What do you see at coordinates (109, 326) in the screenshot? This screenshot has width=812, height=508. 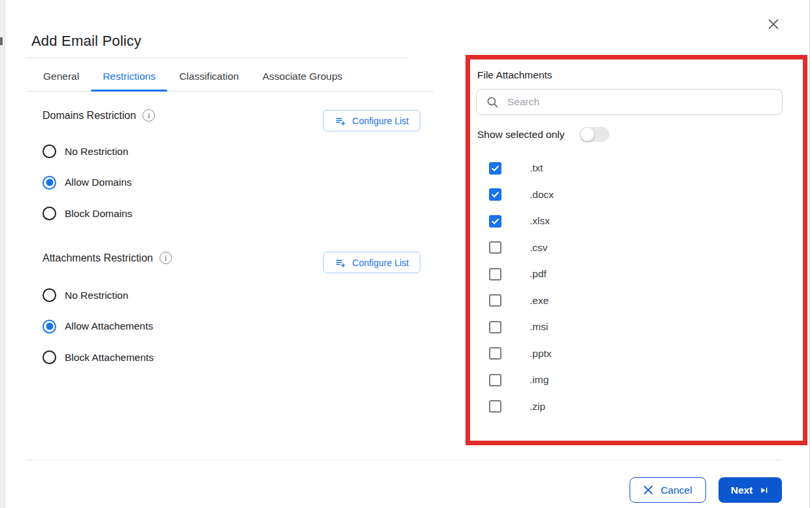 I see `radio-option-label: Allow Attachements` at bounding box center [109, 326].